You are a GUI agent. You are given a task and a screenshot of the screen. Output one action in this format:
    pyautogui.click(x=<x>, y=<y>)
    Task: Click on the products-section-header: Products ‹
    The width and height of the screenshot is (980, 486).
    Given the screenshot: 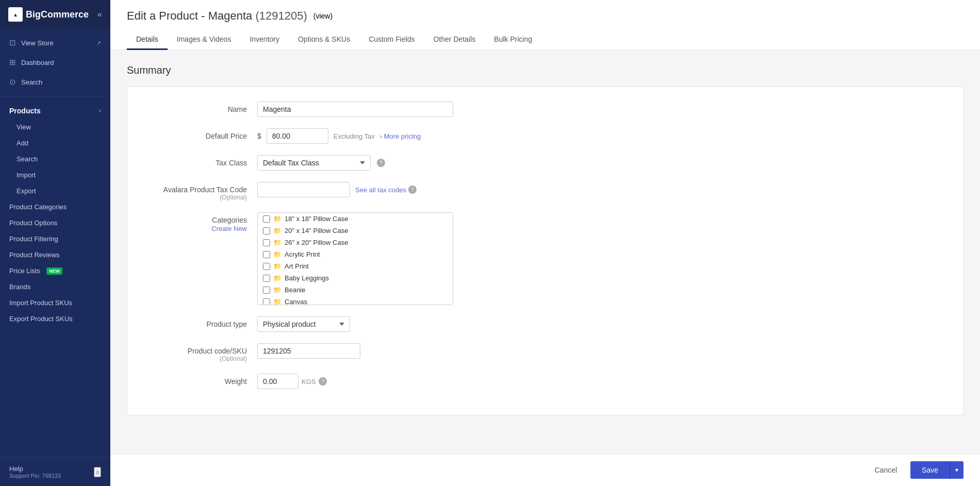 What is the action you would take?
    pyautogui.click(x=55, y=111)
    